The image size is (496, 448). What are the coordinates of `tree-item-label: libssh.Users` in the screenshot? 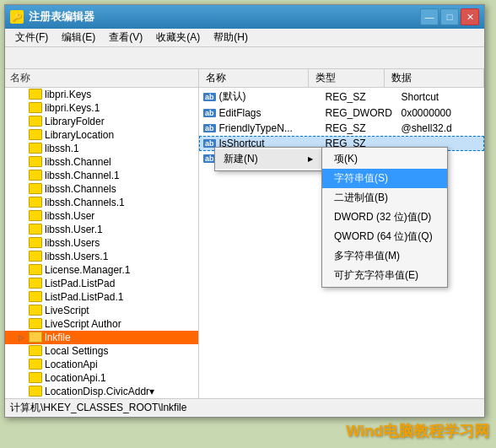 It's located at (73, 243).